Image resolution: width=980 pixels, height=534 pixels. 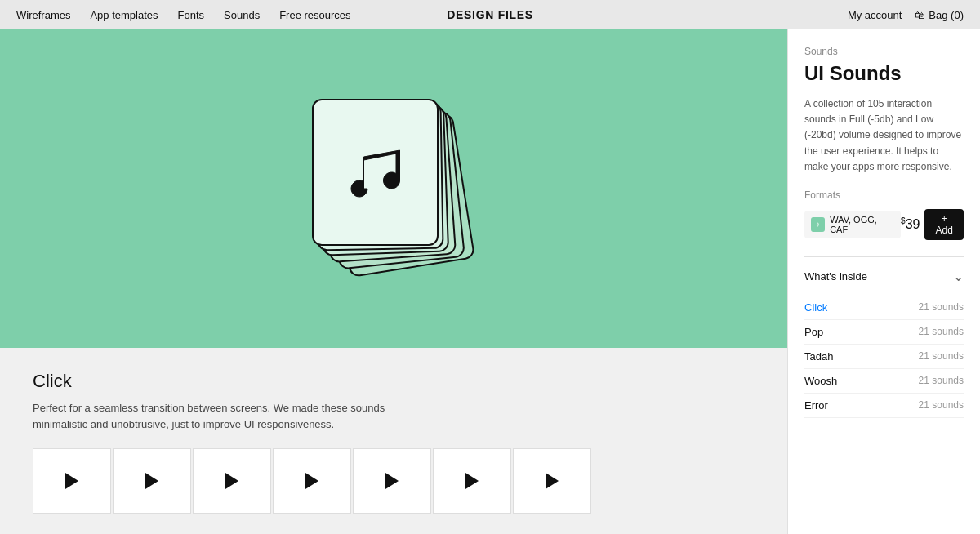 What do you see at coordinates (184, 15) in the screenshot?
I see `navbar-left: Wireframes App templates Fonts Sounds Fr…` at bounding box center [184, 15].